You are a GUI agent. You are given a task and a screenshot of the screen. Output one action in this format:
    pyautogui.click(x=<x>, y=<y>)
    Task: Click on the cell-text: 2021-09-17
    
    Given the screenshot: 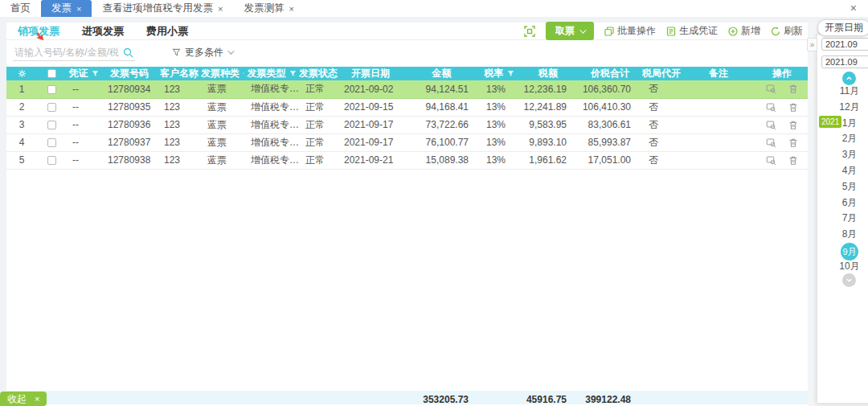 What is the action you would take?
    pyautogui.click(x=368, y=125)
    